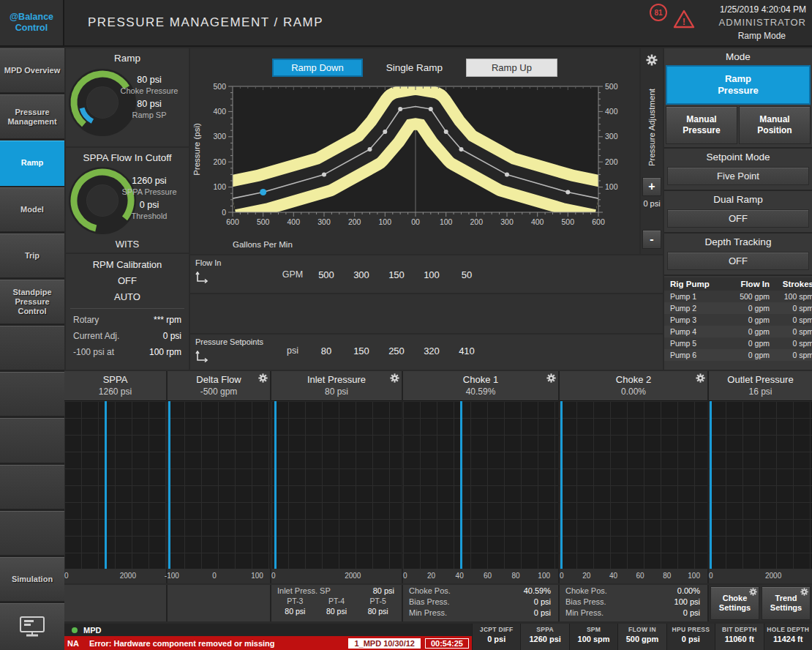  I want to click on alert-bar: NA Error: Hardware component removed or …, so click(268, 643).